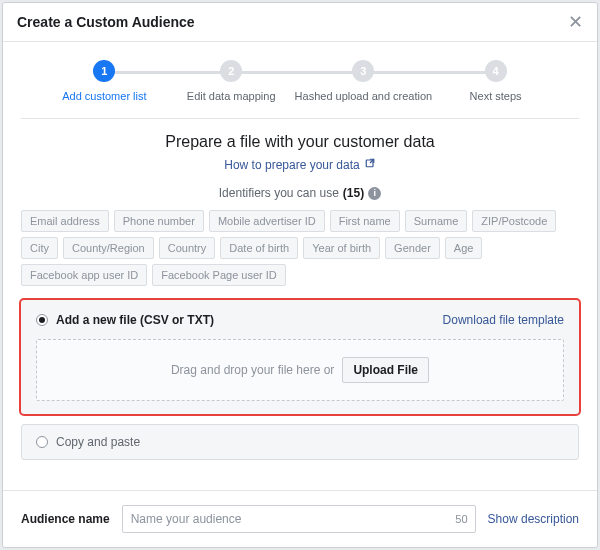 The height and width of the screenshot is (550, 600). I want to click on copy-paste-option: Copy and paste, so click(300, 442).